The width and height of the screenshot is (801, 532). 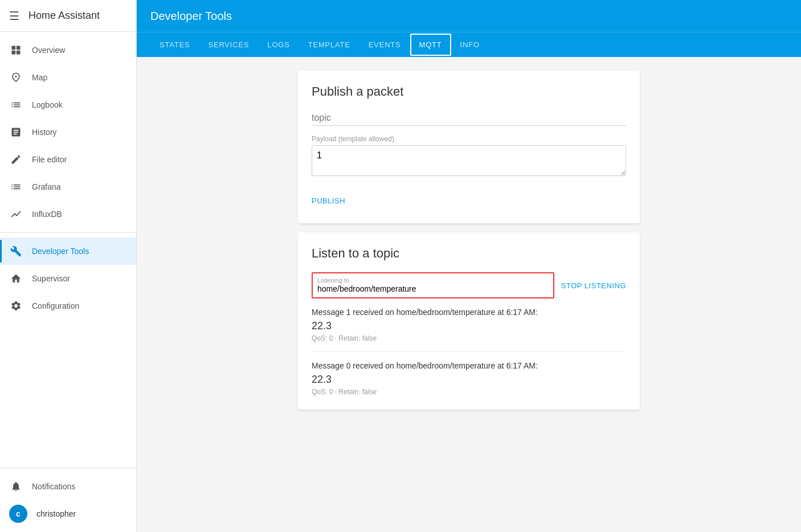 What do you see at coordinates (469, 338) in the screenshot?
I see `message-1-meta: QoS: 0 · Retain: false` at bounding box center [469, 338].